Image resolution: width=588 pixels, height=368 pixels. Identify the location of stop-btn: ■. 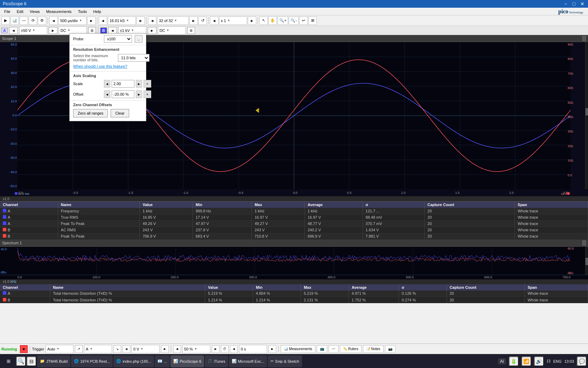
(24, 349).